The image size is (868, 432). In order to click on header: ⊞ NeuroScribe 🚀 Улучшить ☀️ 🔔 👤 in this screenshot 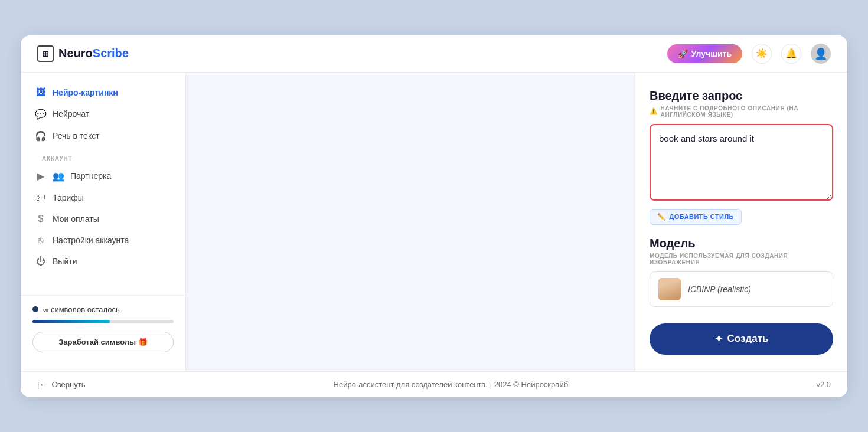, I will do `click(434, 54)`.